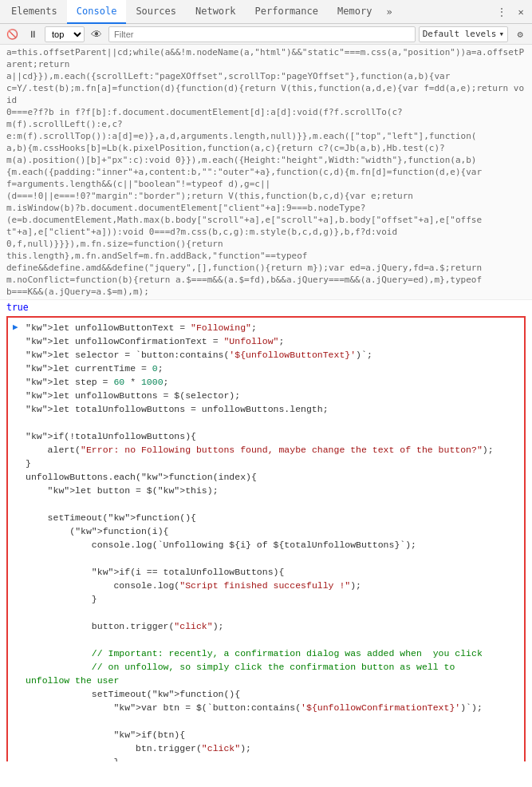 This screenshot has height=787, width=532. Describe the element at coordinates (266, 382) in the screenshot. I see `code-line: "kw">let step = 60 * 1000;` at that location.